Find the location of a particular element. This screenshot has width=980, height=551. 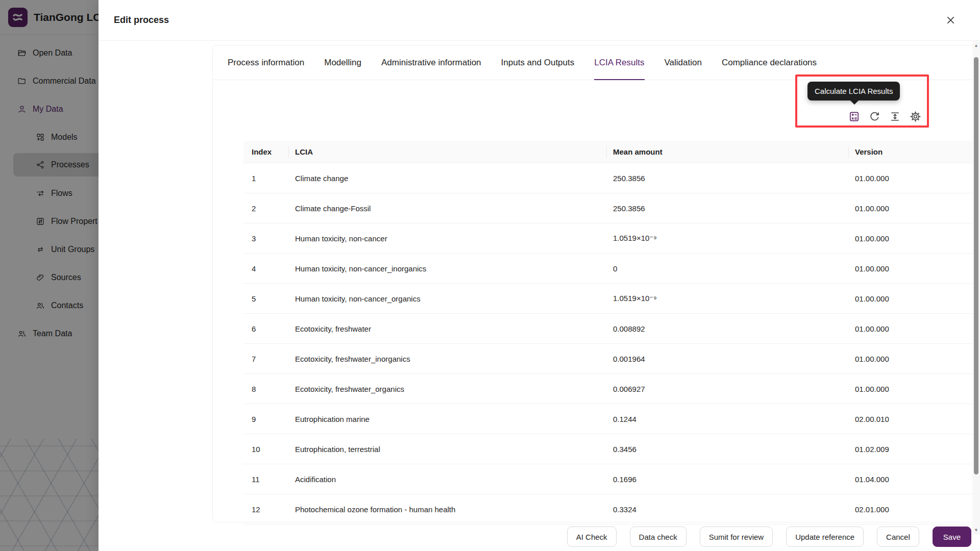

column-height-icon is located at coordinates (895, 116).